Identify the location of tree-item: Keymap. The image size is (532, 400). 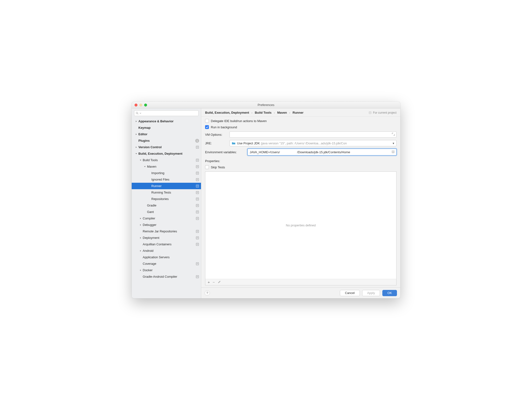
(166, 127).